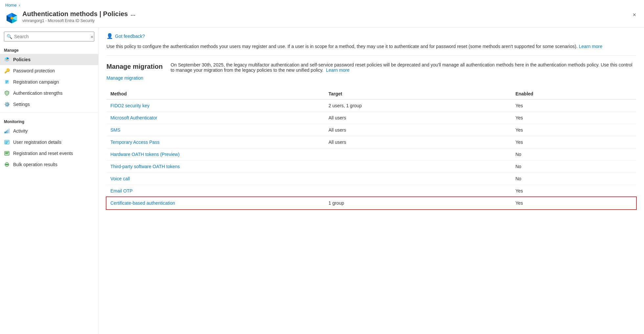 The height and width of the screenshot is (334, 644). I want to click on monitoring-section-label: Monitoring, so click(49, 120).